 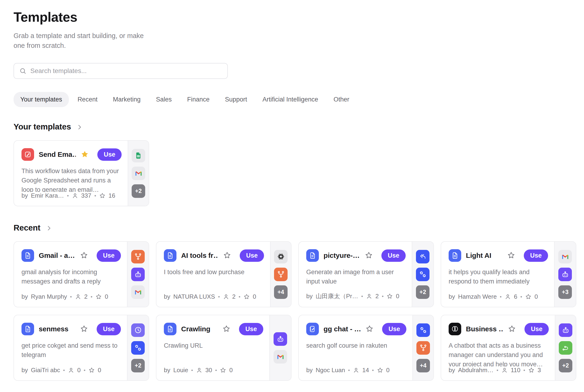 I want to click on template-card-header: pictyure-… Use, so click(x=356, y=256).